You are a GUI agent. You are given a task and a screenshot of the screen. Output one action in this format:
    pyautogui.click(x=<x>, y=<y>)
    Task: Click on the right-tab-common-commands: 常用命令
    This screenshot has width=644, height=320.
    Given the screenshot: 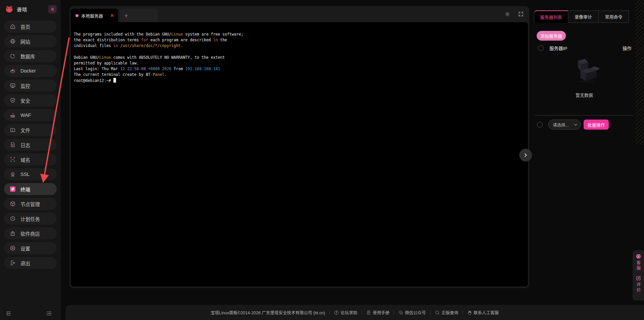 What is the action you would take?
    pyautogui.click(x=614, y=17)
    